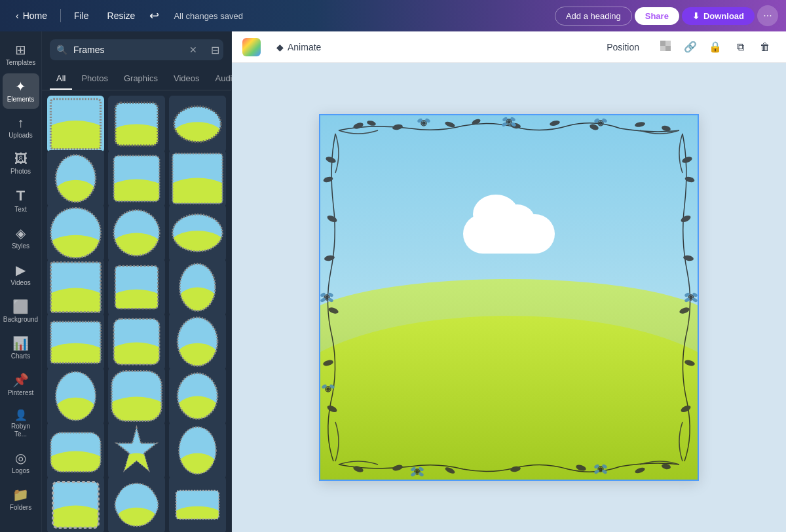  Describe the element at coordinates (21, 423) in the screenshot. I see `sidebar-item-robyn: 👤 Robyn Te...` at that location.